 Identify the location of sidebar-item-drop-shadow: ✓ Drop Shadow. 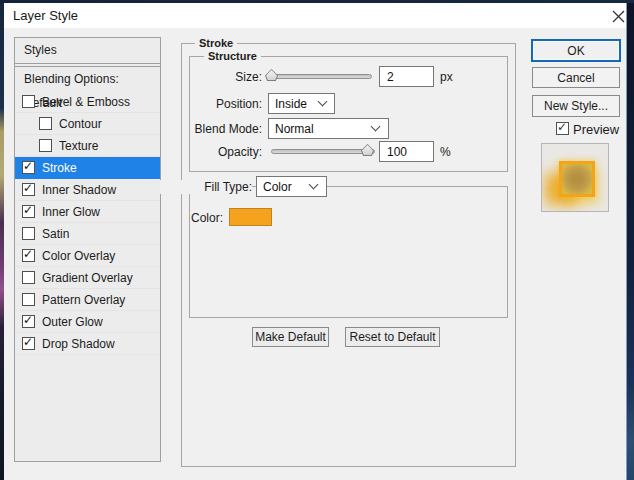
(88, 344).